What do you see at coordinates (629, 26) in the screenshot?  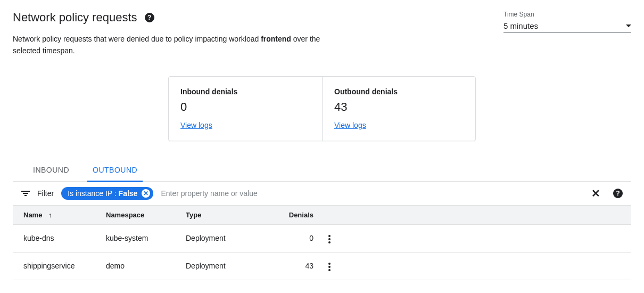 I see `dropdown-arrow-icon` at bounding box center [629, 26].